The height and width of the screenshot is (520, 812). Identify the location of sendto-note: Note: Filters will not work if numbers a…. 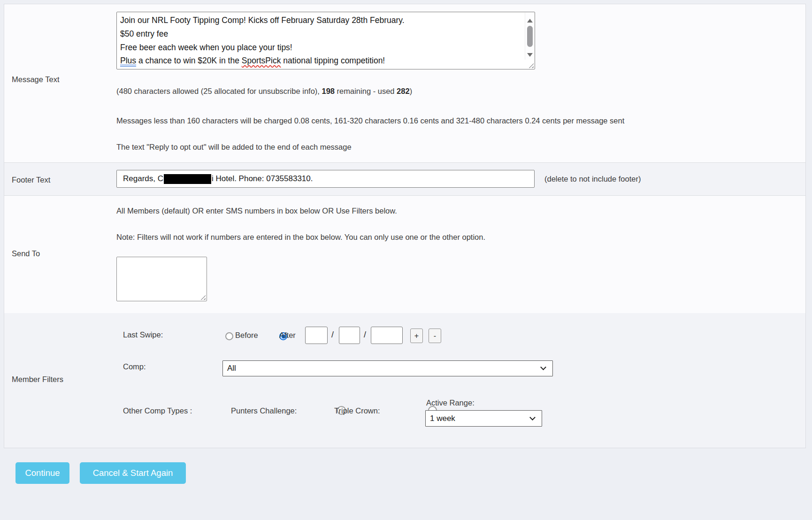
(301, 237).